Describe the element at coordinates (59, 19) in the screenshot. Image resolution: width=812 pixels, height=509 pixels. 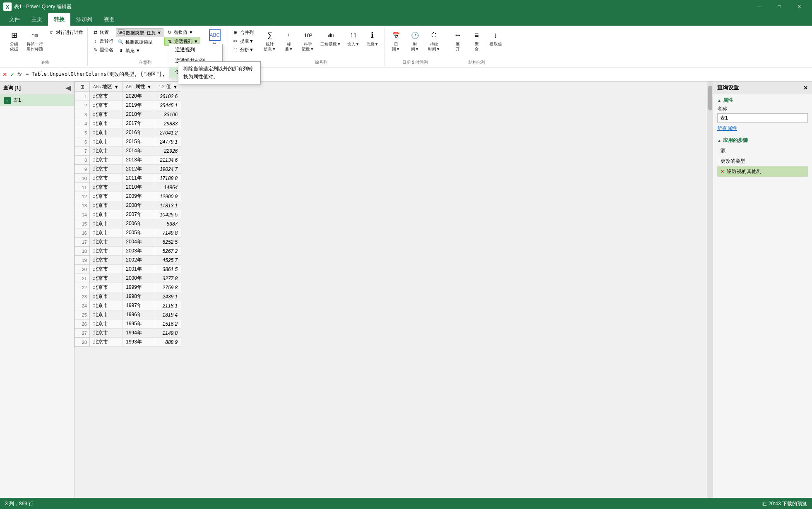
I see `tab-transform: 转换` at that location.